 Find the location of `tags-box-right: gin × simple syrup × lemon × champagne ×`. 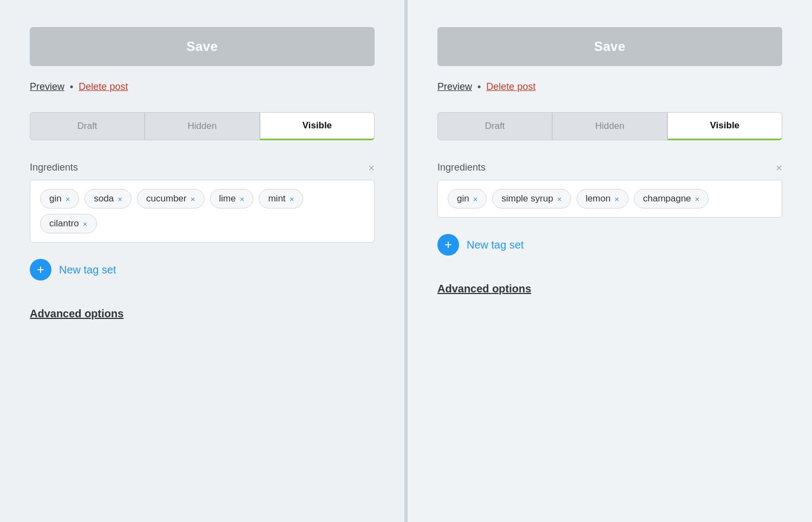

tags-box-right: gin × simple syrup × lemon × champagne × is located at coordinates (610, 199).